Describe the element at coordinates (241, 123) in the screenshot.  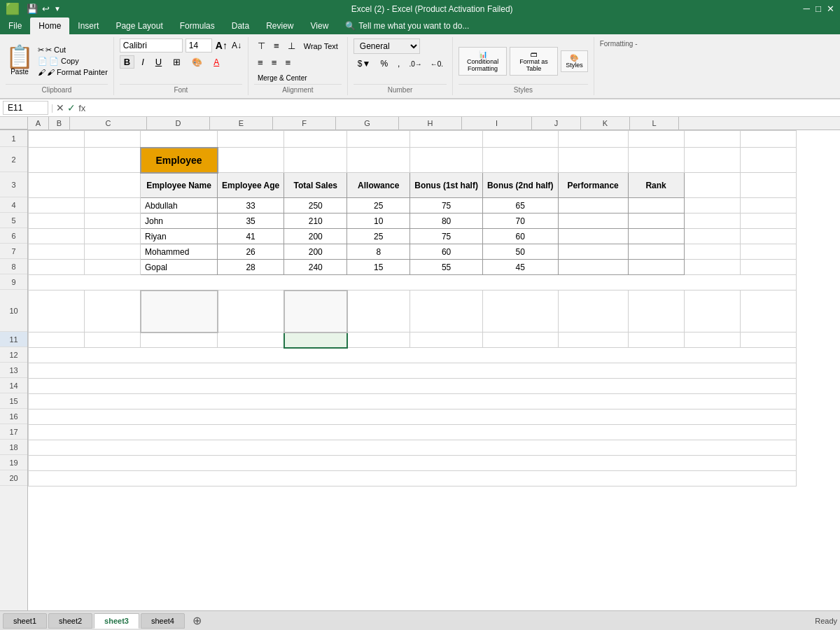
I see `col-header-e: E` at that location.